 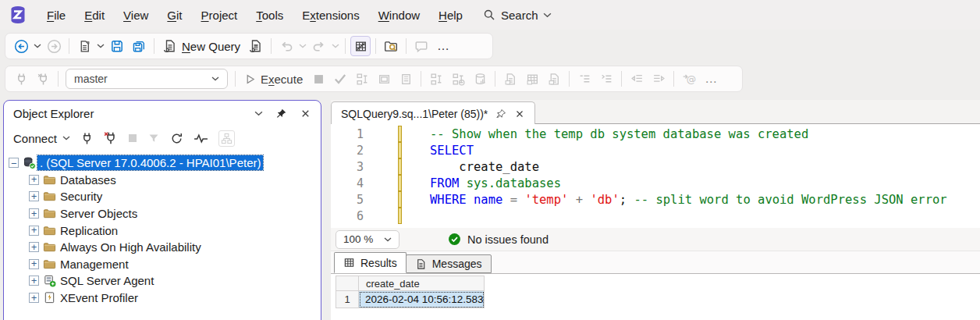 I want to click on tree-item-label: XEvent Profiler, so click(x=99, y=298).